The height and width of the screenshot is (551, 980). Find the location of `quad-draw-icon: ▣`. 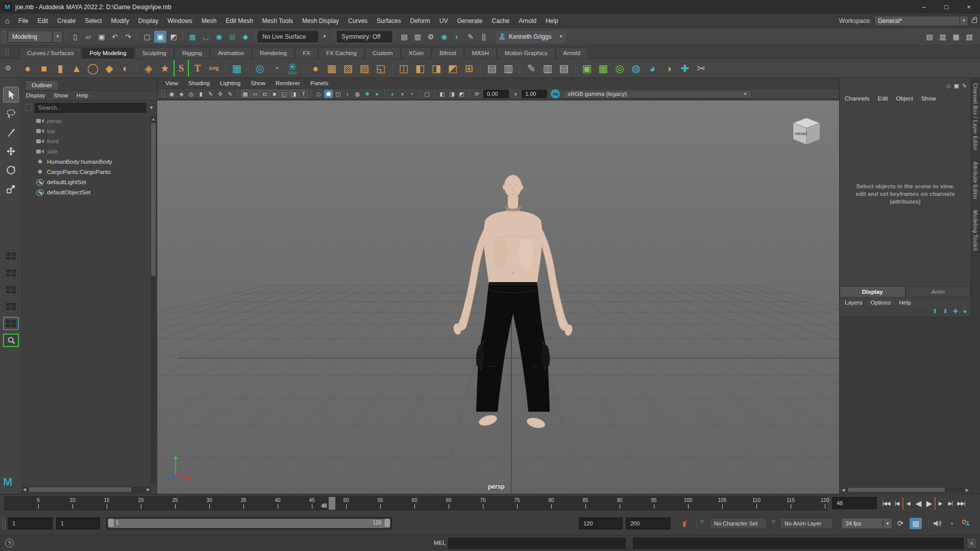

quad-draw-icon: ▣ is located at coordinates (587, 68).